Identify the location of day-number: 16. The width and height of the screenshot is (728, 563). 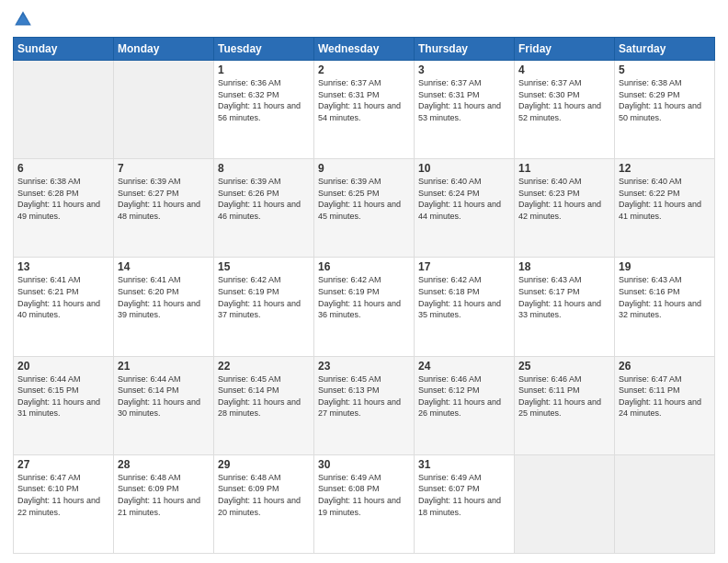
(364, 267).